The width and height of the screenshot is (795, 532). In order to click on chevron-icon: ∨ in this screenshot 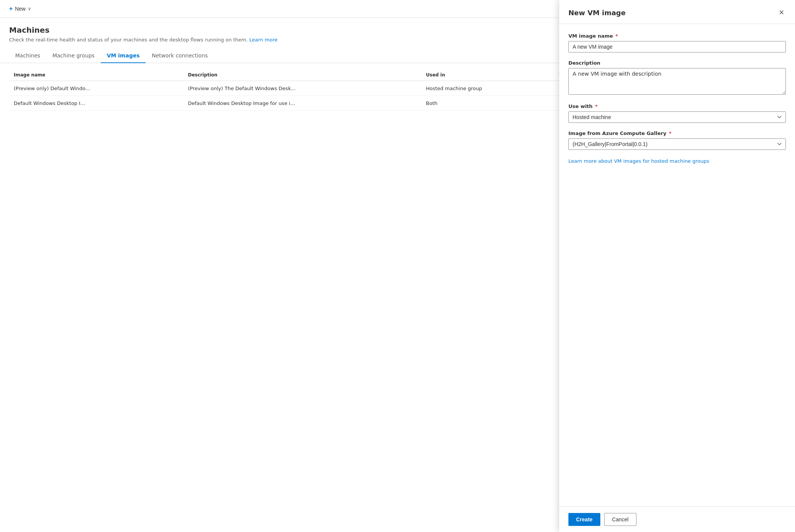, I will do `click(30, 9)`.